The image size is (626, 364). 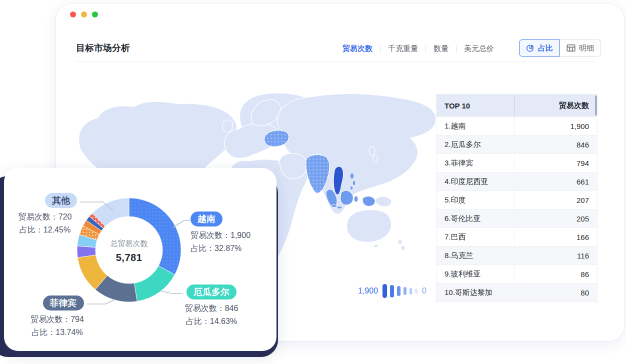 I want to click on callout-pct-line: 占比：32.87%, so click(x=220, y=248).